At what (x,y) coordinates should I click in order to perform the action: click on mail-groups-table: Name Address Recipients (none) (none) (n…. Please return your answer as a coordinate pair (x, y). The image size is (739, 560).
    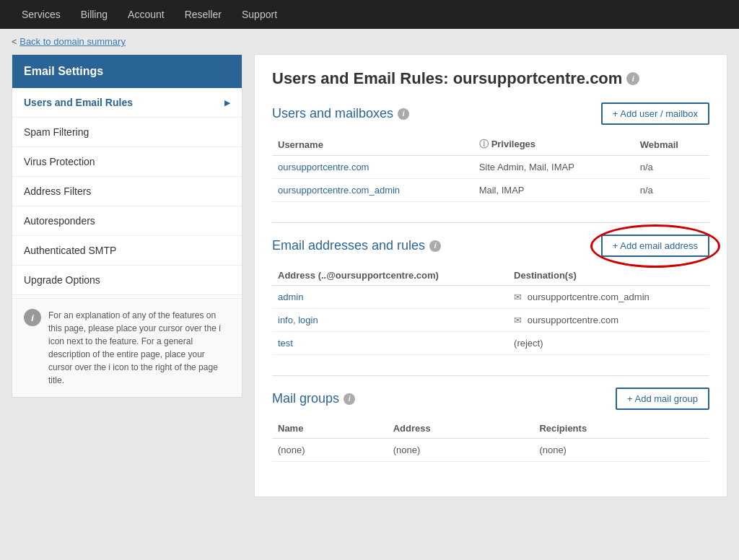
    Looking at the image, I should click on (491, 440).